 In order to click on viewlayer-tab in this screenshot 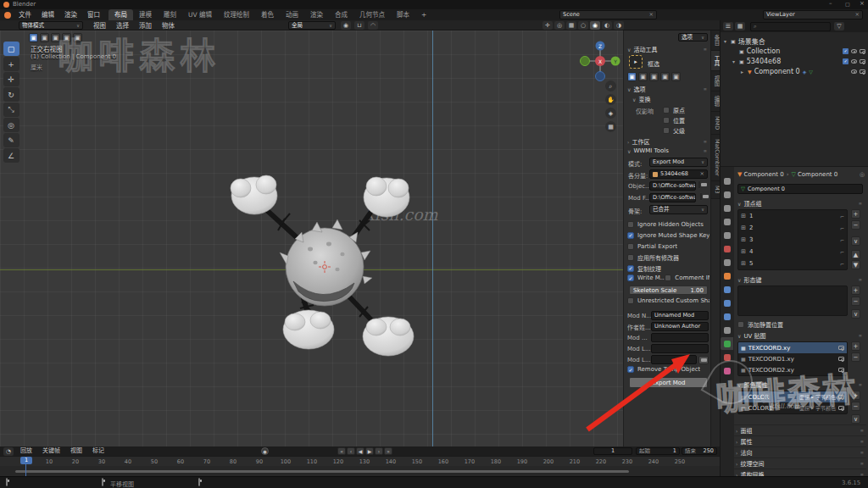, I will do `click(727, 222)`.